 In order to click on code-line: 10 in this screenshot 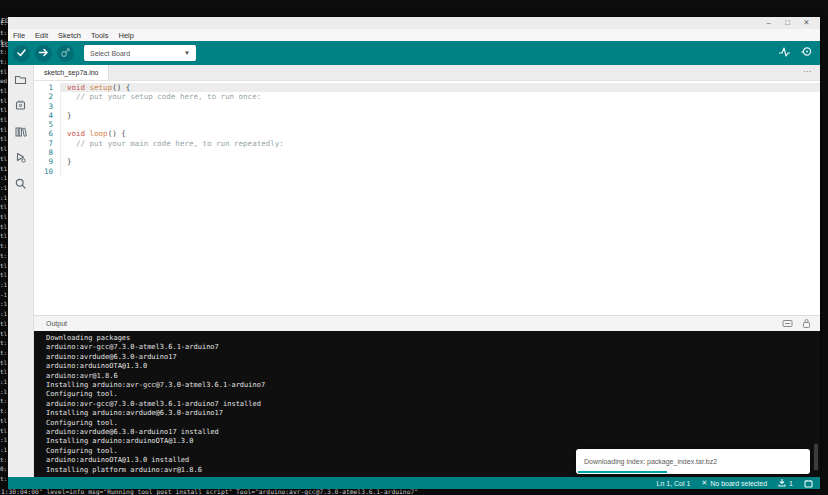, I will do `click(427, 172)`.